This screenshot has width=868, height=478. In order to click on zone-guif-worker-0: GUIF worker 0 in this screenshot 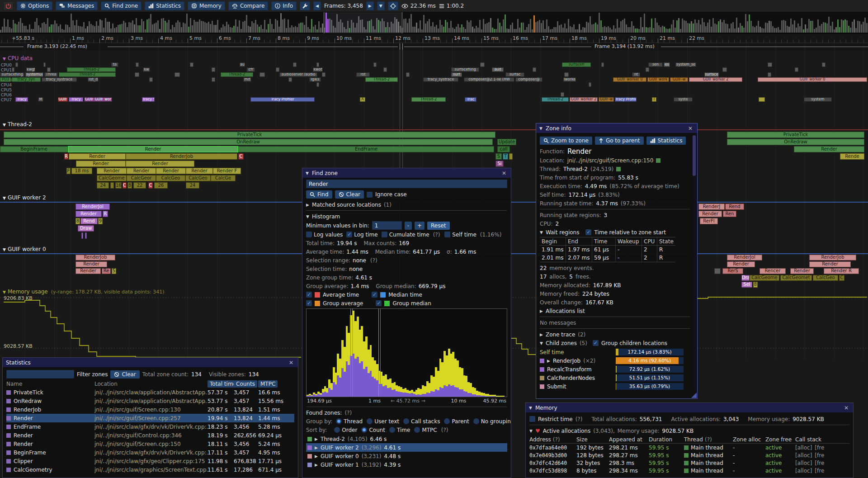, I will do `click(812, 80)`.